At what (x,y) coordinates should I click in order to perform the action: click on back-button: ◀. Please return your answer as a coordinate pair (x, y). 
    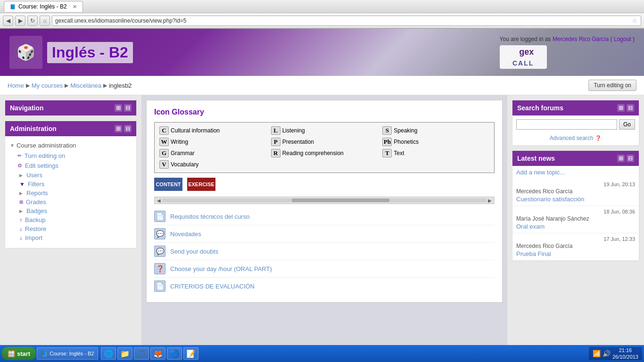
    Looking at the image, I should click on (8, 21).